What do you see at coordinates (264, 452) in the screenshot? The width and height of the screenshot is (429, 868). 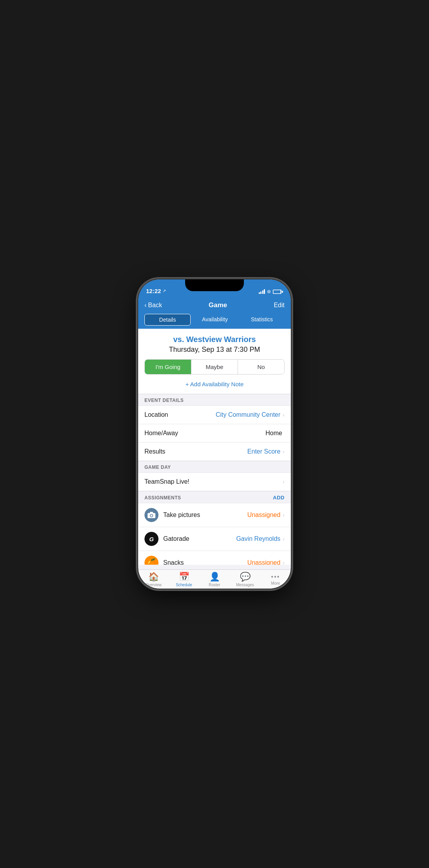 I see `results-value: Enter Score` at bounding box center [264, 452].